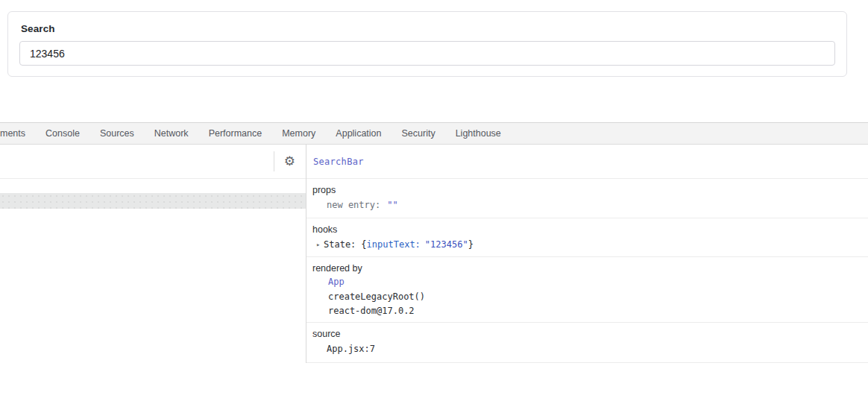 This screenshot has height=404, width=868. Describe the element at coordinates (588, 268) in the screenshot. I see `rendered-by-section-title: rendered by` at that location.